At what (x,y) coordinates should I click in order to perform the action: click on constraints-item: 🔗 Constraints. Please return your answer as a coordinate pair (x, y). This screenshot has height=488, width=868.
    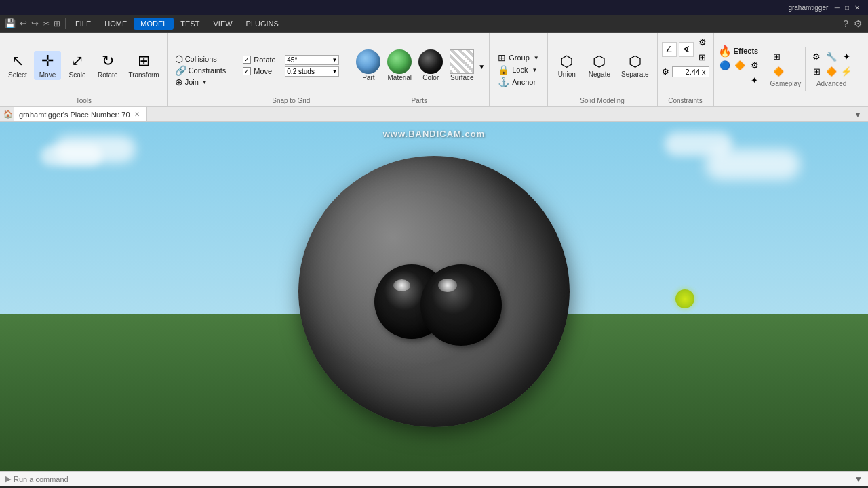
    Looking at the image, I should click on (201, 70).